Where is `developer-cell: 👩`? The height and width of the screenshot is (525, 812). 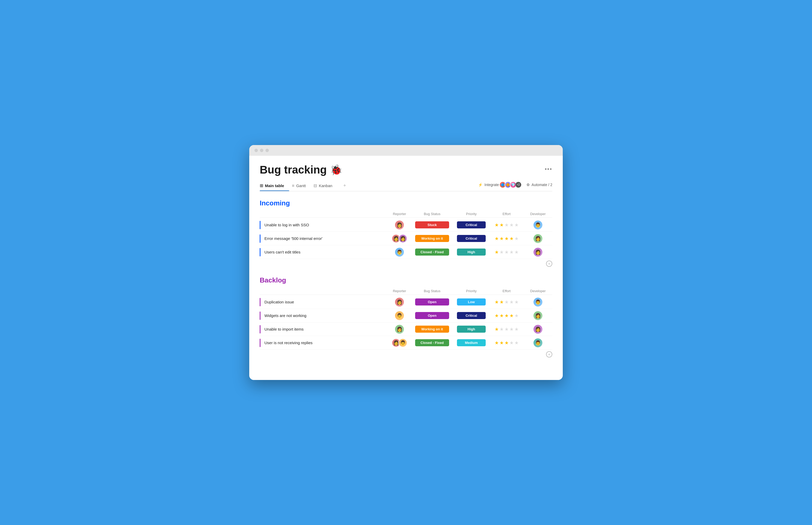
developer-cell: 👩 is located at coordinates (538, 316).